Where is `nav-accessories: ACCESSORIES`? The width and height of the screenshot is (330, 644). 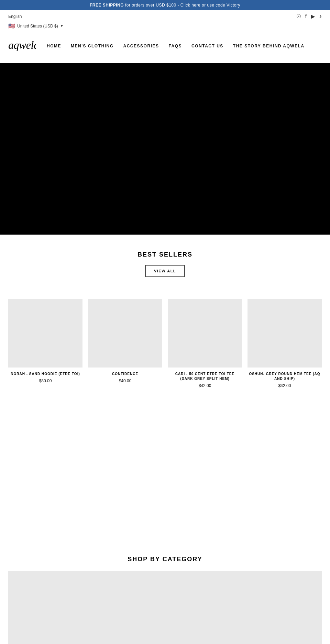
nav-accessories: ACCESSORIES is located at coordinates (141, 46).